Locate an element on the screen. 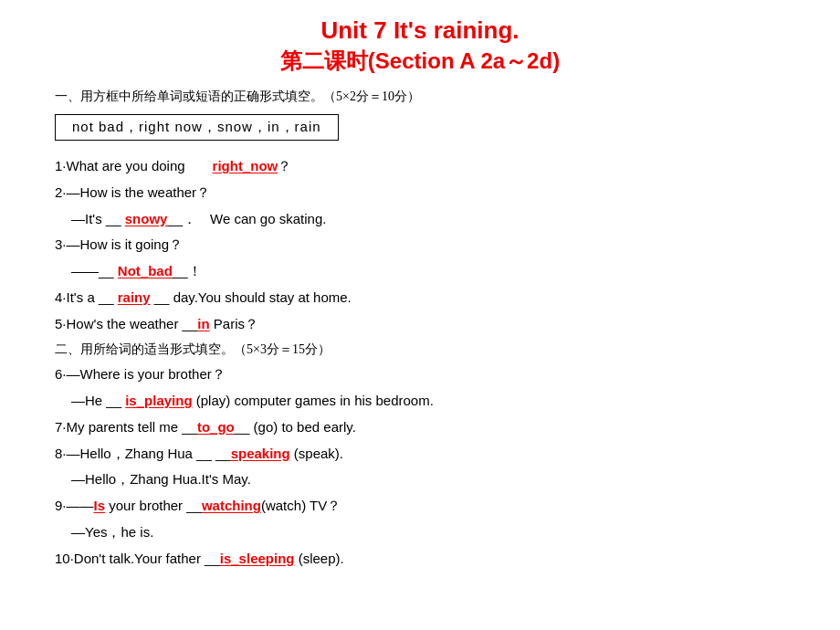  q2b: —It's __ snowy__． We can go skating. is located at coordinates (428, 219).